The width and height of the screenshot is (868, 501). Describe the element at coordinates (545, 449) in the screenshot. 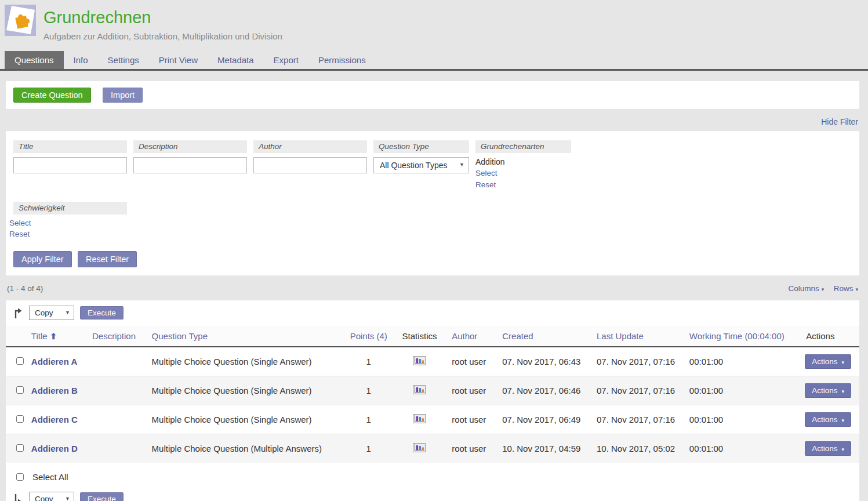

I see `question-created: 10. Nov 2017, 04:59` at that location.